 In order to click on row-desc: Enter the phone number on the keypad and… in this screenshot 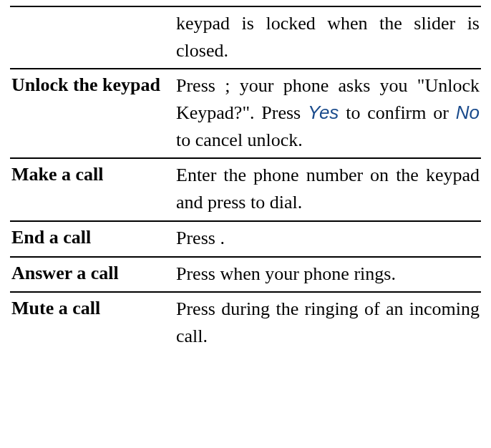, I will do `click(328, 189)`.